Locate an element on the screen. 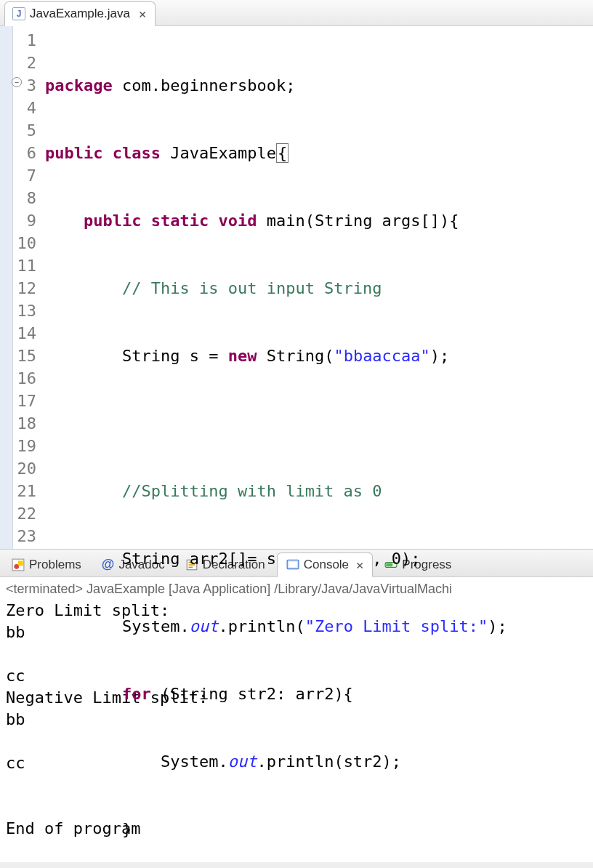  line-number-gutter: 1 2 3 4 5 6 7 8 9 10 11 12 13 14 15 16 1… is located at coordinates (27, 288).